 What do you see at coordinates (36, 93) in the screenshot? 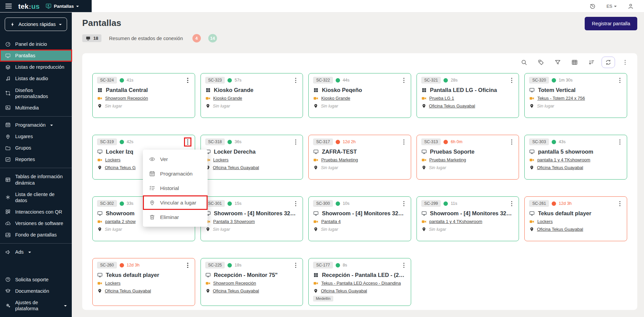
I see `sidebar-item: Diseños personalizados` at bounding box center [36, 93].